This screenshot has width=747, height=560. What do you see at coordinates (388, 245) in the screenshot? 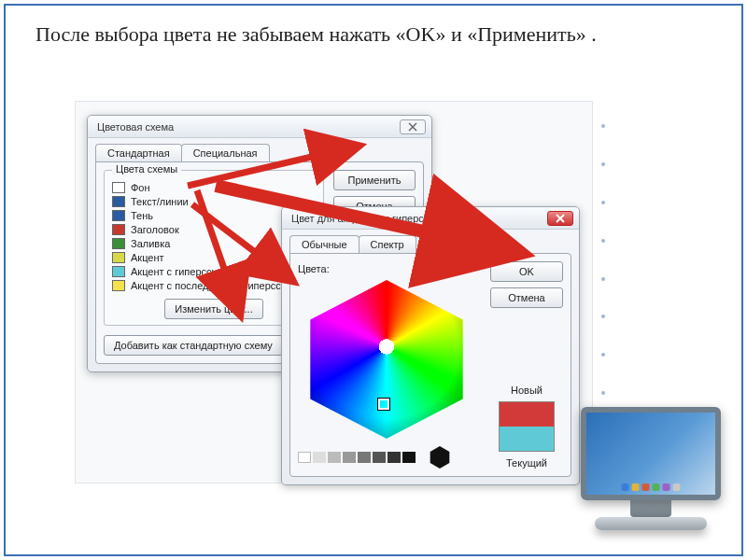
I see `tab-spectrum: Спектр` at bounding box center [388, 245].